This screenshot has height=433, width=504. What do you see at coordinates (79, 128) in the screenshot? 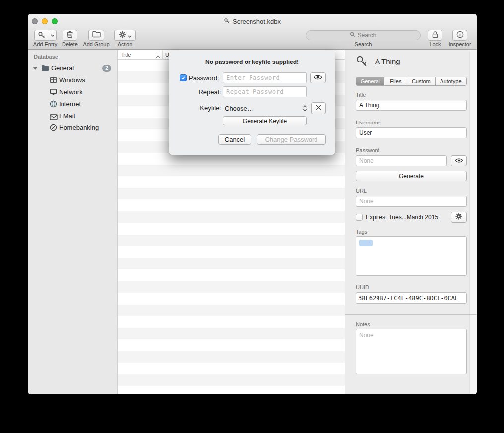
I see `group-label: Homebanking` at bounding box center [79, 128].